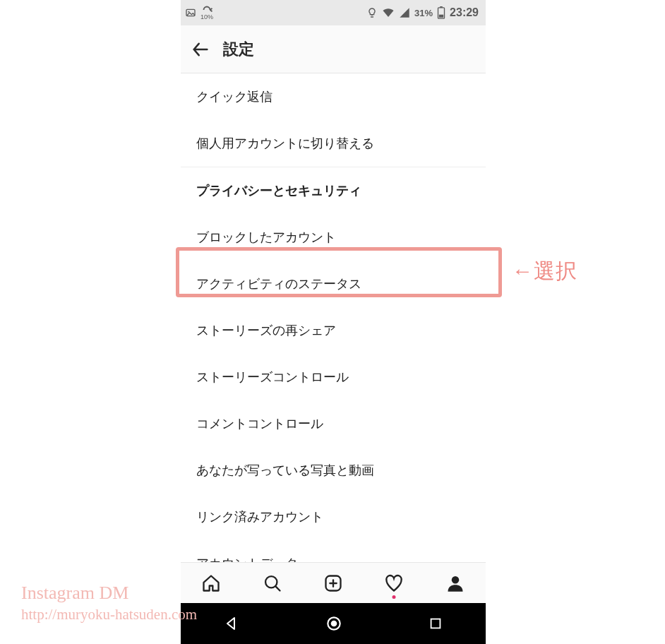  What do you see at coordinates (455, 583) in the screenshot?
I see `tab-profile` at bounding box center [455, 583].